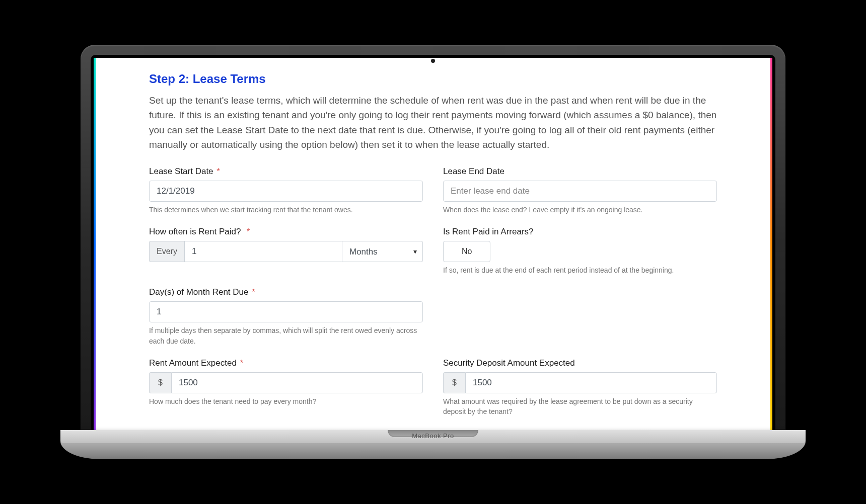 Image resolution: width=866 pixels, height=504 pixels. Describe the element at coordinates (580, 387) in the screenshot. I see `field-deposit-amount: Security Deposit Amount Expected $ What …` at that location.